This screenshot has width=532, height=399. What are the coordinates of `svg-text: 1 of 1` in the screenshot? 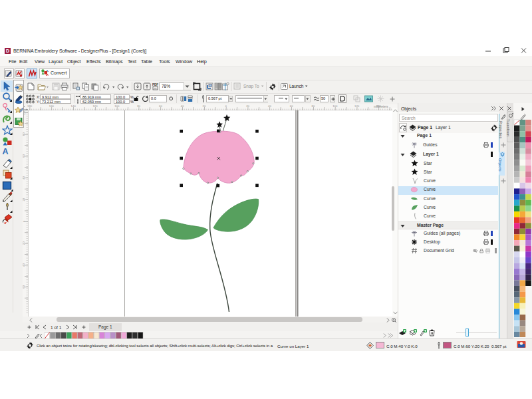 It's located at (56, 327).